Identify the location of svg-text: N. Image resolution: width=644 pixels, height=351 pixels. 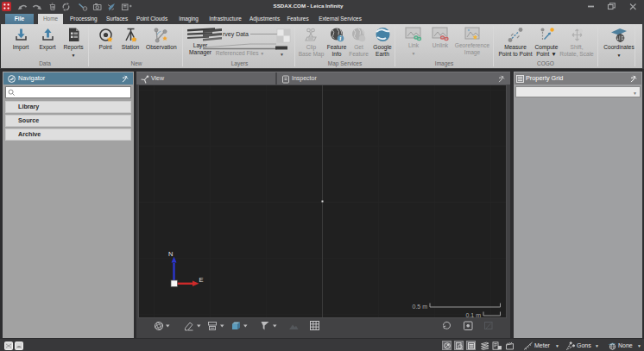
(171, 254).